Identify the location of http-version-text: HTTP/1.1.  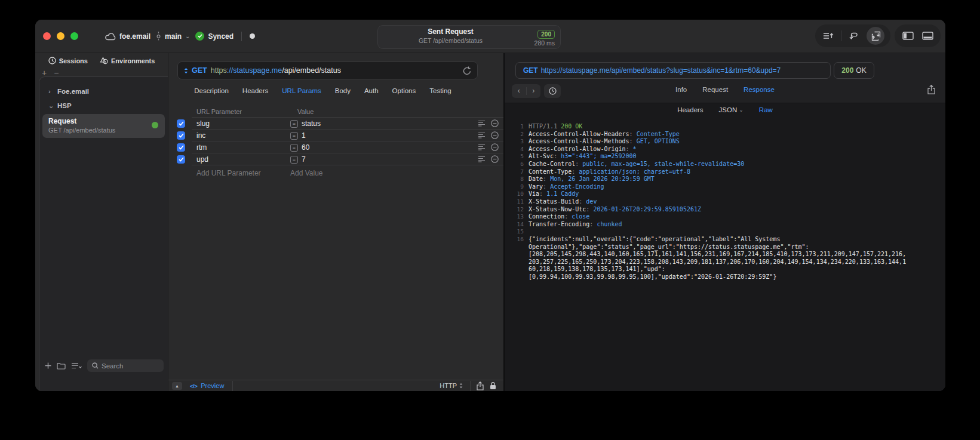
(545, 127).